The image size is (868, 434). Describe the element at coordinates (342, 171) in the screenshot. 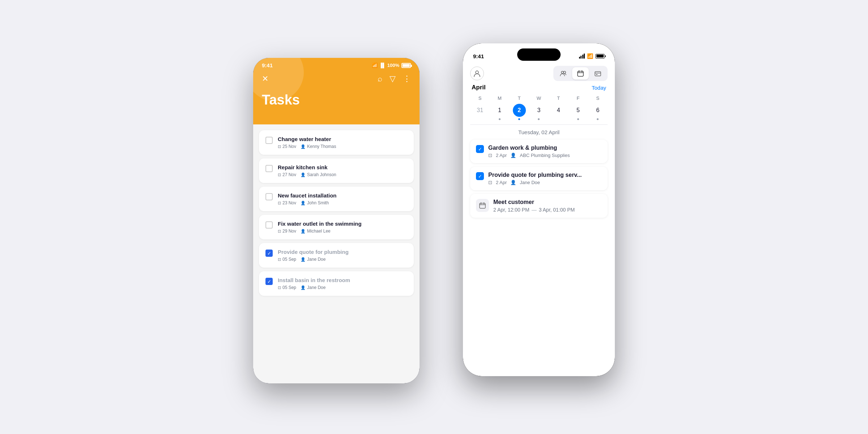

I see `task-info-2: Repair kitchen sink ⊡ 27 Nov 👤 Sarah Joh…` at that location.